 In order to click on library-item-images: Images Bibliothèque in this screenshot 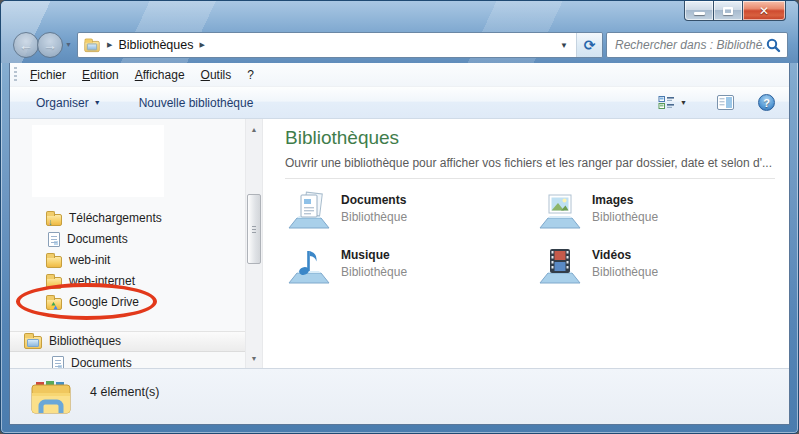, I will do `click(598, 210)`.